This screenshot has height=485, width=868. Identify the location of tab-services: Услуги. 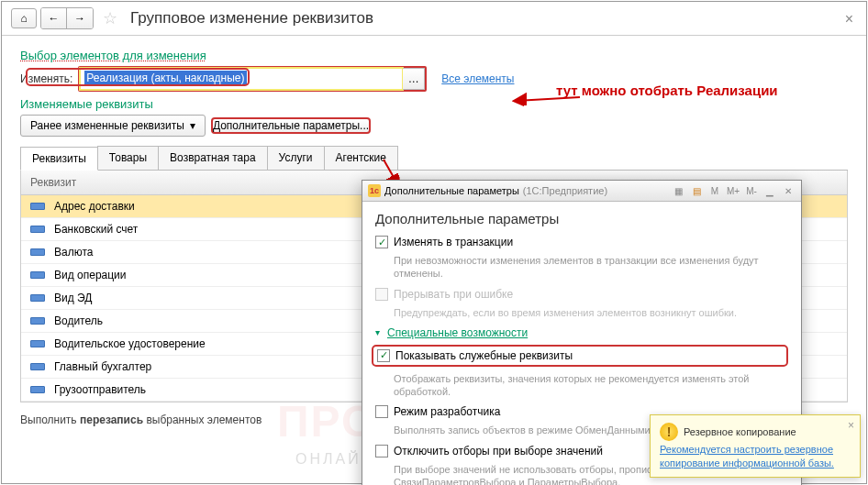
(295, 158).